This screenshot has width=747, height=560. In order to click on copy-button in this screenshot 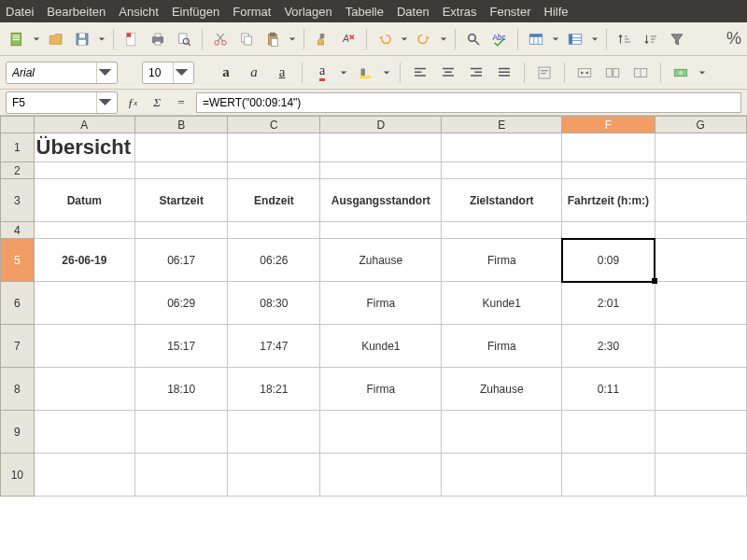, I will do `click(247, 39)`.